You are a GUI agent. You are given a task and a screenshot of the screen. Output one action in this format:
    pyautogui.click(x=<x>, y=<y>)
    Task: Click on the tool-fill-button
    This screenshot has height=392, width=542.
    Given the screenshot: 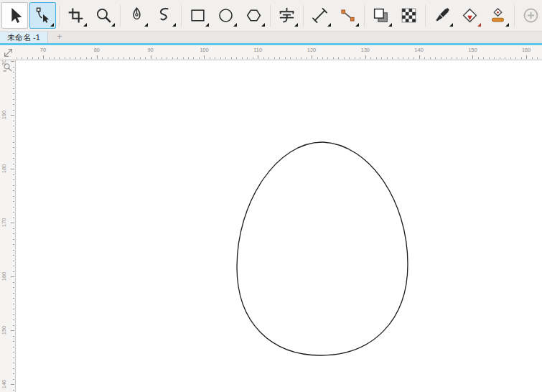 What is the action you would take?
    pyautogui.click(x=498, y=16)
    